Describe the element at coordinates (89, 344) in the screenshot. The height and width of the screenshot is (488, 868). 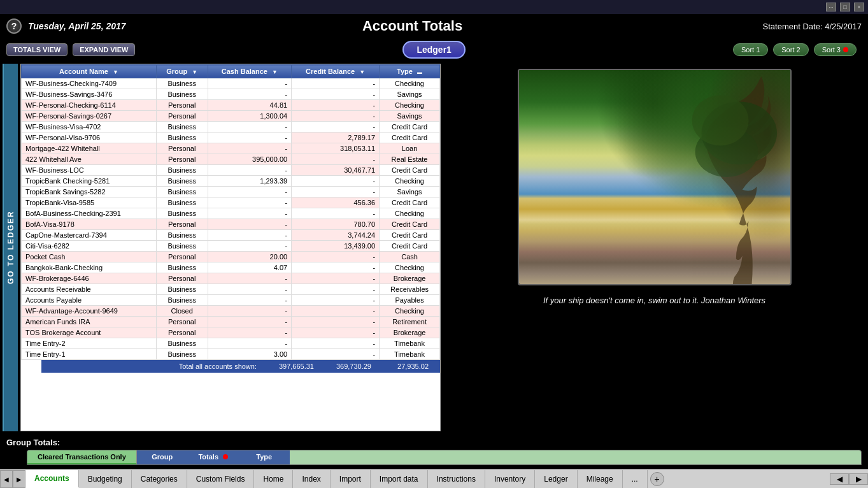
I see `cell-name: Time Entry-2` at that location.